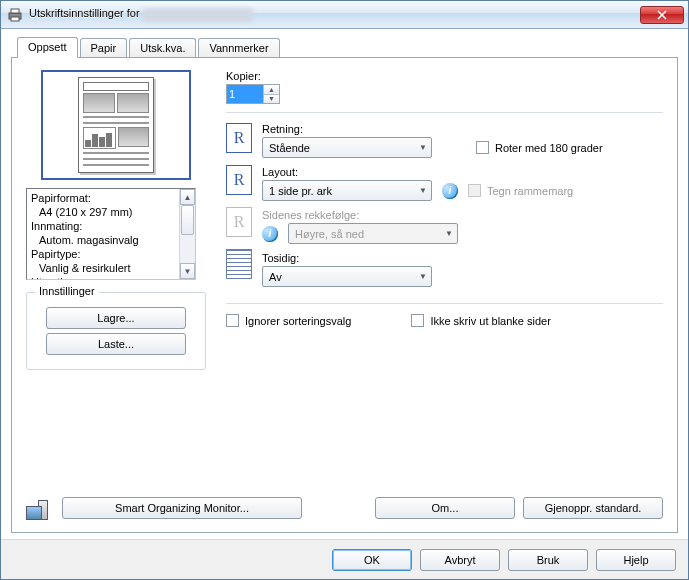  Describe the element at coordinates (548, 560) in the screenshot. I see `apply-button: Bruk` at that location.